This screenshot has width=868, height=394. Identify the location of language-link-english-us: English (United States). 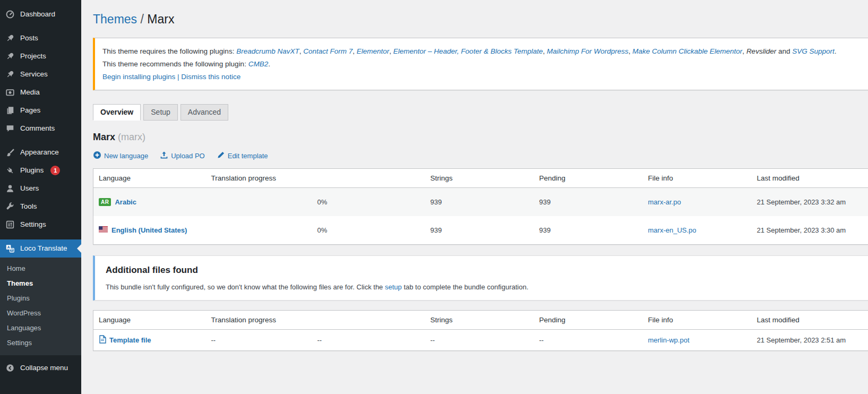
(149, 230).